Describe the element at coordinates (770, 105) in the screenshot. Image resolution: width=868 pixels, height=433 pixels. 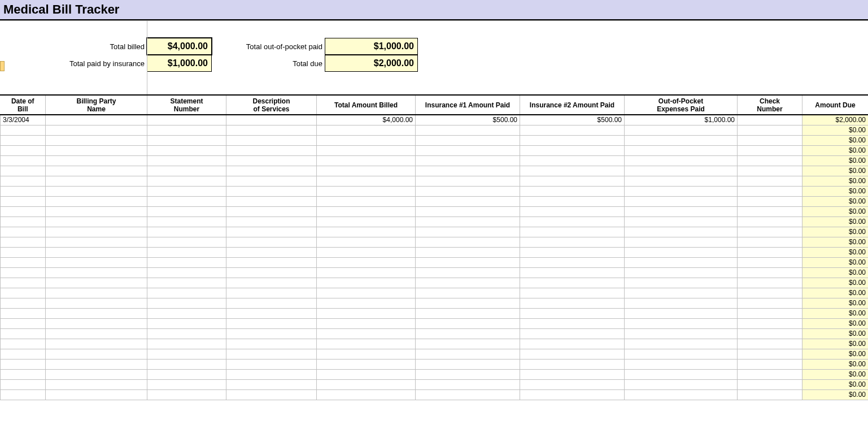
I see `header-check: CheckNumber` at that location.